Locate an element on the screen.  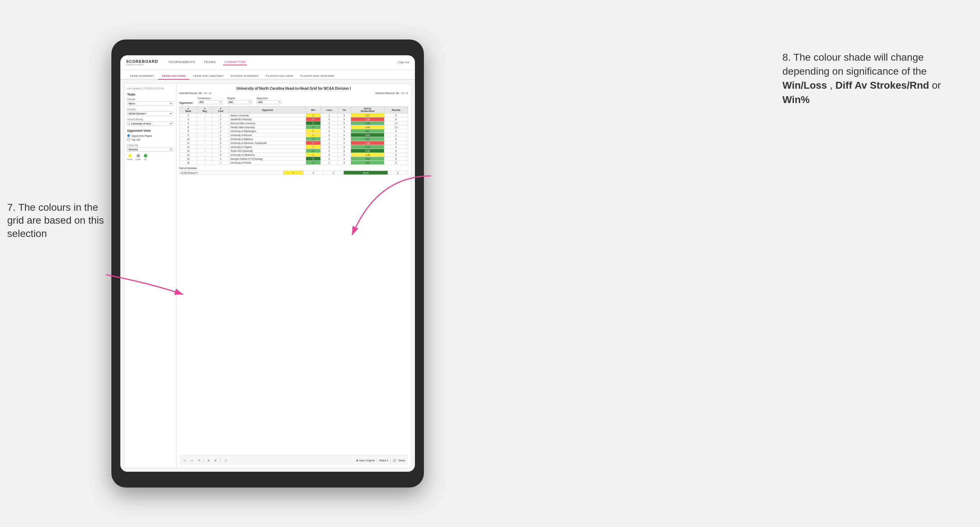
left-sidebar: Last Updated: 27/03/2024 16:55:38 Team G… is located at coordinates (151, 276).